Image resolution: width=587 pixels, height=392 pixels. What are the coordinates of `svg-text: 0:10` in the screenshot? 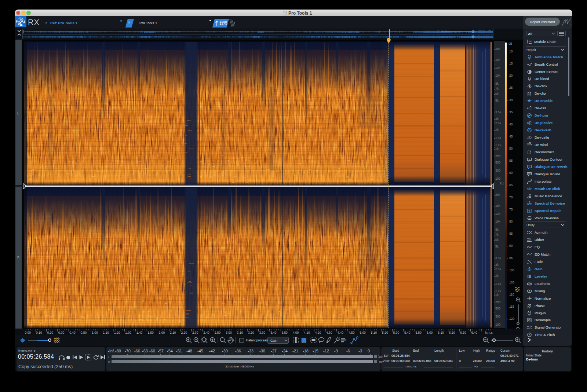 It's located at (39, 333).